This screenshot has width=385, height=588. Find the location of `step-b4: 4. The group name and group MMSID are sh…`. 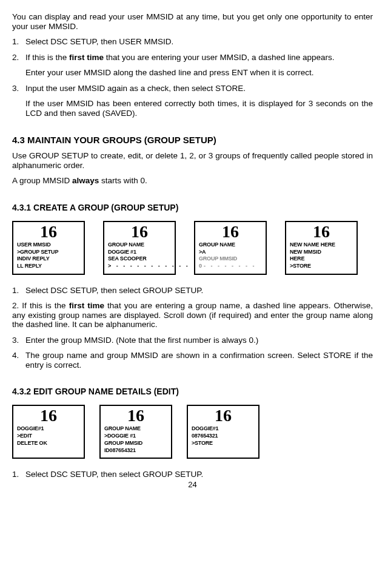

step-b4: 4. The group name and group MMSID are sh… is located at coordinates (193, 360).